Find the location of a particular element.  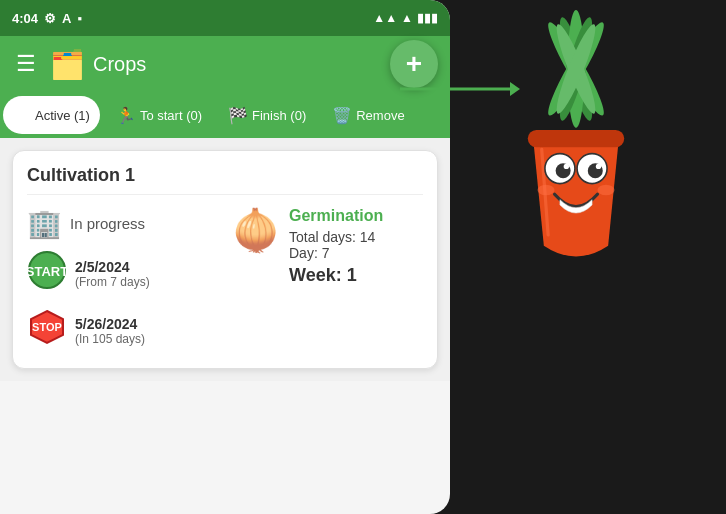

current-week: Week: 1 is located at coordinates (336, 276).